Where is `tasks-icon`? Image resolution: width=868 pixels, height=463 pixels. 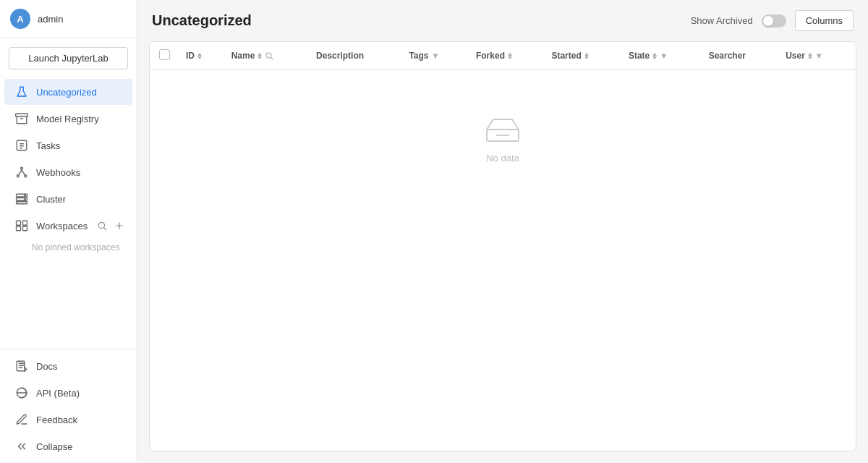
tasks-icon is located at coordinates (22, 145).